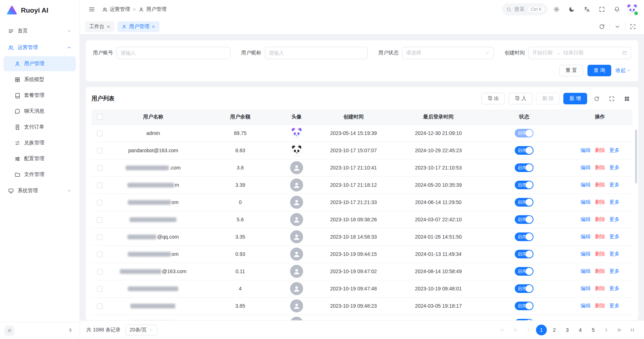 Image resolution: width=644 pixels, height=339 pixels. What do you see at coordinates (528, 330) in the screenshot?
I see `prev-page-button` at bounding box center [528, 330].